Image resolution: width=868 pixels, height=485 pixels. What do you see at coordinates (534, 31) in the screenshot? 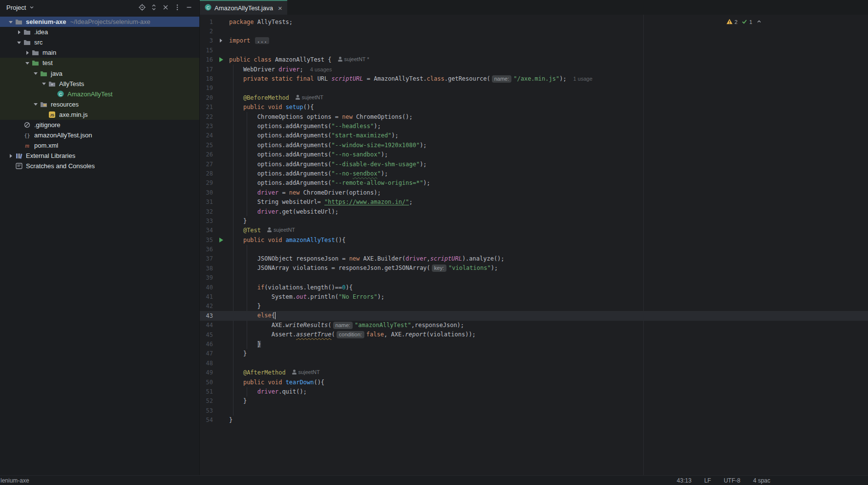
I see `code-line-2: 2` at bounding box center [534, 31].